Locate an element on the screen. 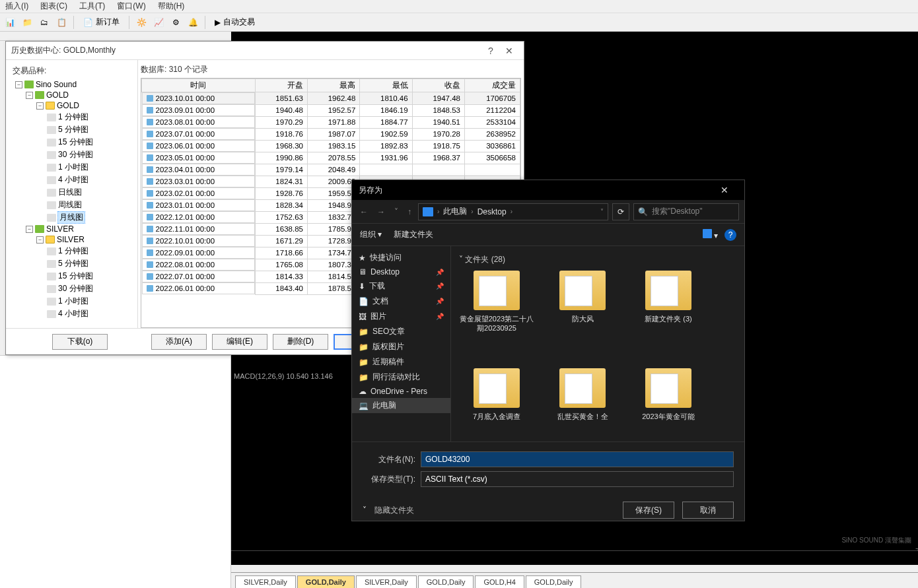  folder-item: 7月底入金调查 is located at coordinates (497, 404).